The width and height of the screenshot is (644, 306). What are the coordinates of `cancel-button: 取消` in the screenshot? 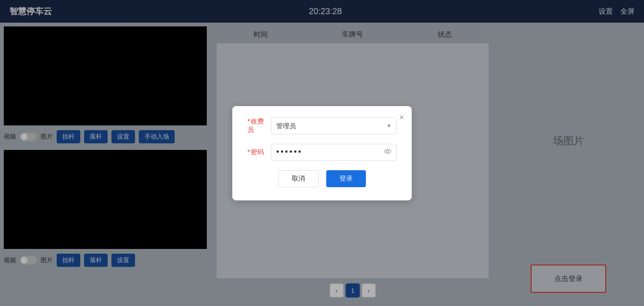 It's located at (298, 179).